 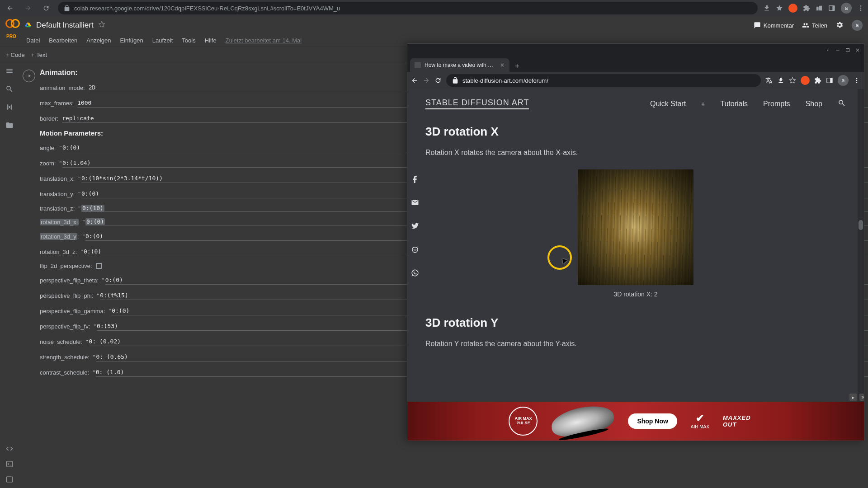 What do you see at coordinates (61, 222) in the screenshot?
I see `field-label: rotation_3d_x:` at bounding box center [61, 222].